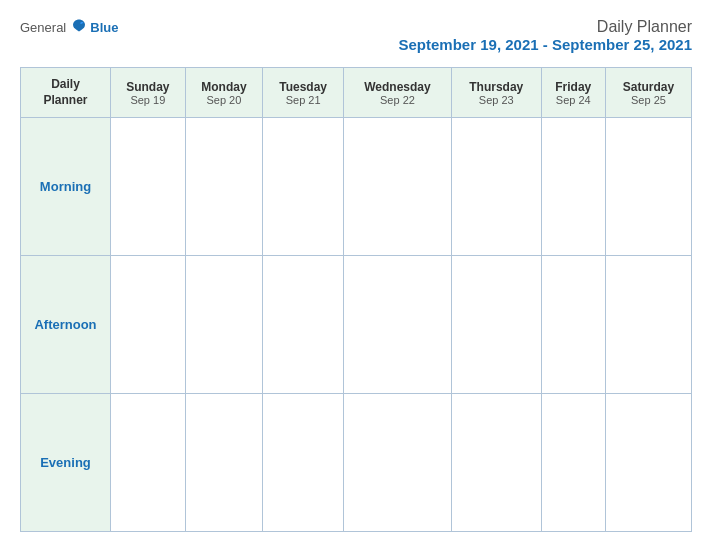  What do you see at coordinates (148, 463) in the screenshot?
I see `cell-evening-sunday` at bounding box center [148, 463].